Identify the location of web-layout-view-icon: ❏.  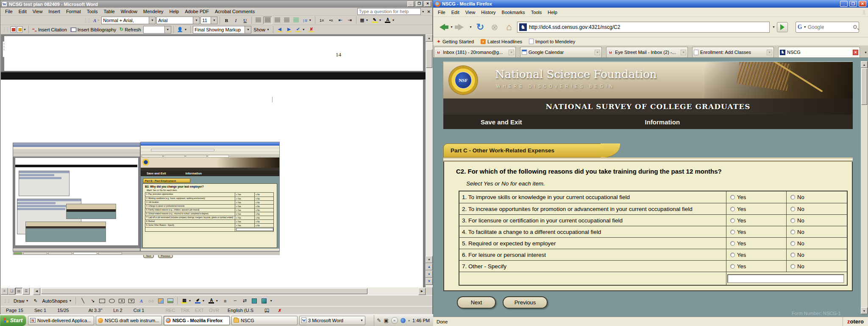
(12, 291).